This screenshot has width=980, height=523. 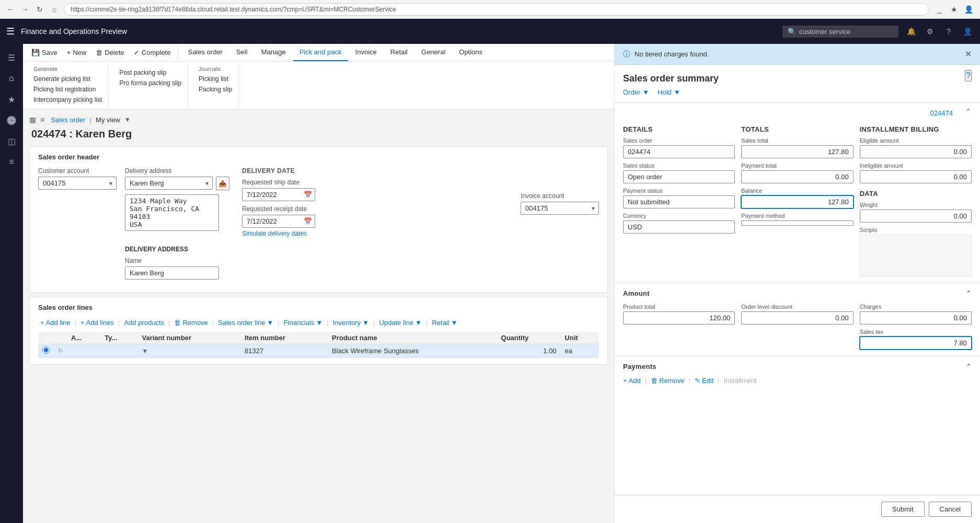 I want to click on address-bar, so click(x=497, y=9).